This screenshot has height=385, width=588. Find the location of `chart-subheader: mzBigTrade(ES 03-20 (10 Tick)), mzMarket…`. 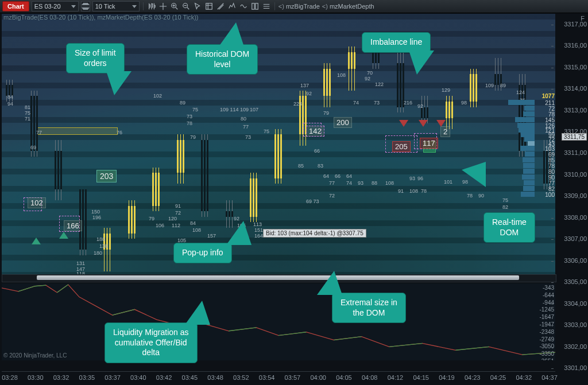

chart-subheader: mzBigTrade(ES 03-20 (10 Tick)), mzMarket… is located at coordinates (101, 17).